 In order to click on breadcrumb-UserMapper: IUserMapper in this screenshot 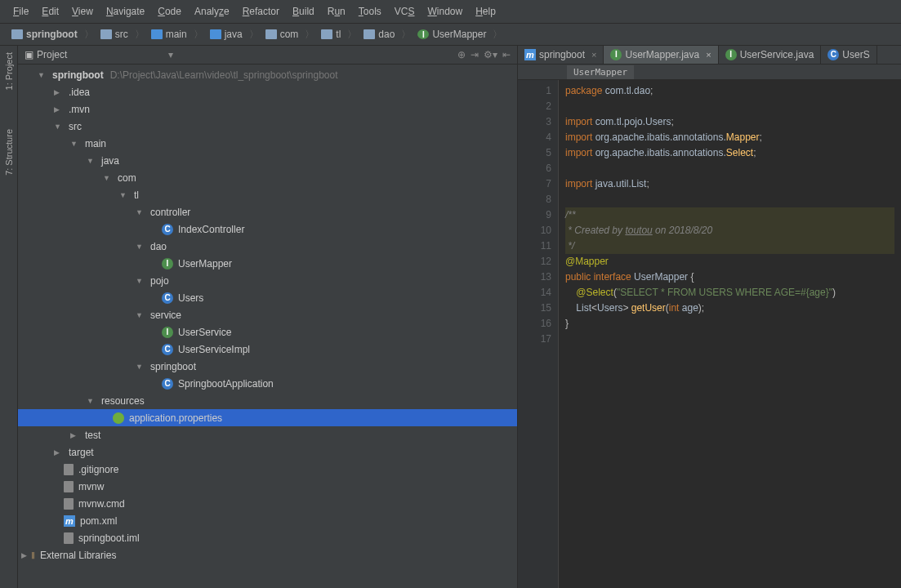, I will do `click(452, 34)`.